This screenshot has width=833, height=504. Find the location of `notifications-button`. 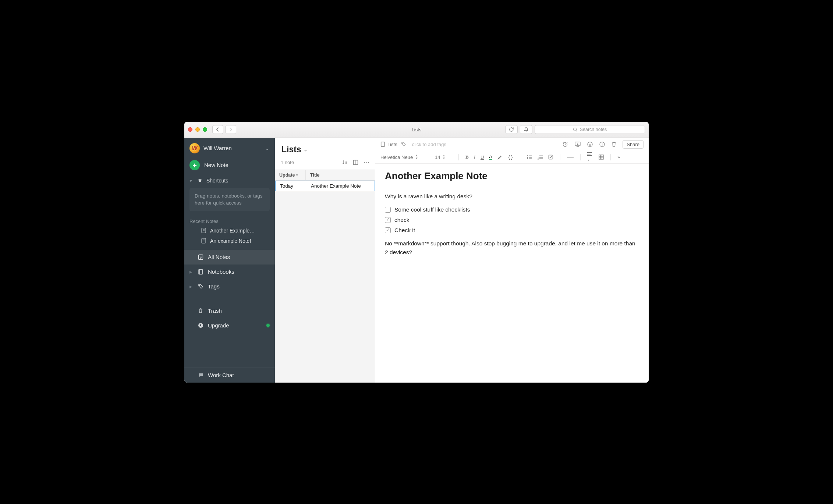

notifications-button is located at coordinates (526, 129).